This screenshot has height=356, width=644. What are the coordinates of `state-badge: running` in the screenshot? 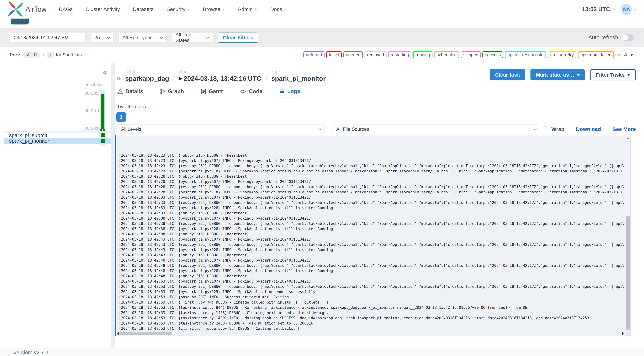 It's located at (423, 55).